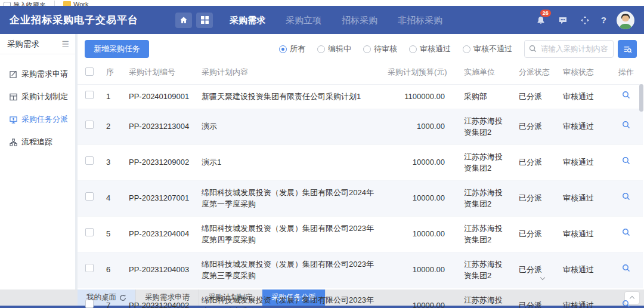 The width and height of the screenshot is (644, 308). What do you see at coordinates (627, 49) in the screenshot?
I see `advanced-search-button` at bounding box center [627, 49].